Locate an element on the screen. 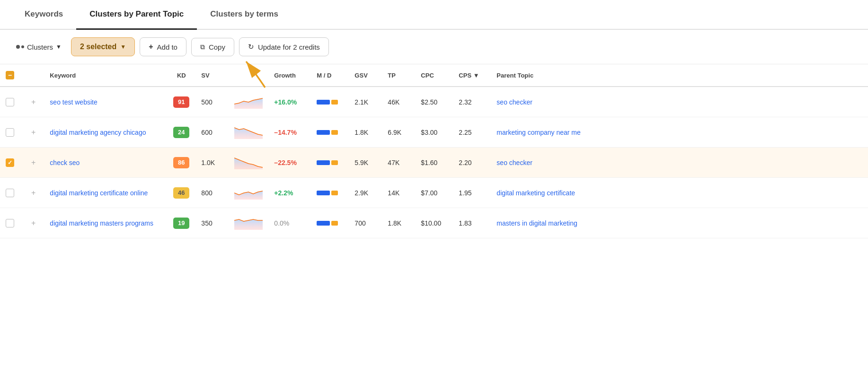 Image resolution: width=868 pixels, height=384 pixels. parent-link-5: masters in digital marketing is located at coordinates (537, 223).